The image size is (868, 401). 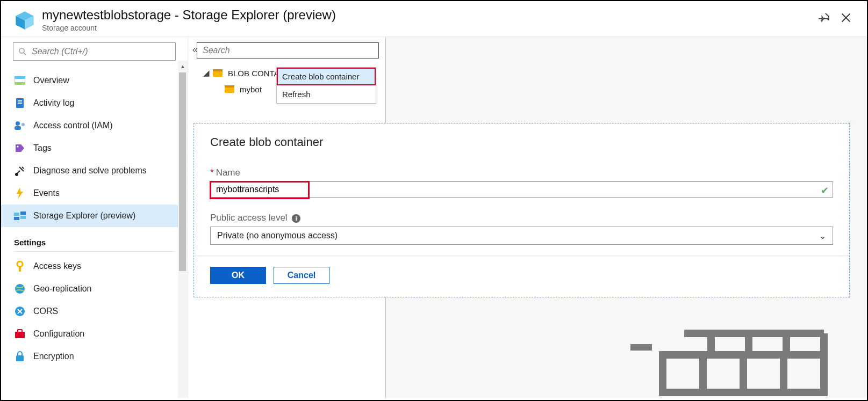 What do you see at coordinates (521, 236) in the screenshot?
I see `access-level-select: Private (no anonymous access) ⌄` at bounding box center [521, 236].